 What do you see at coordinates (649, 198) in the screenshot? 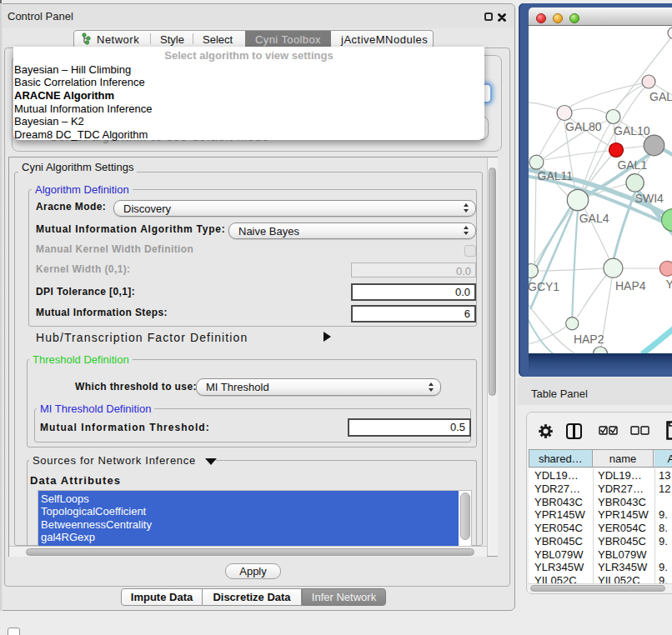
I see `svg-text: SWI4` at bounding box center [649, 198].